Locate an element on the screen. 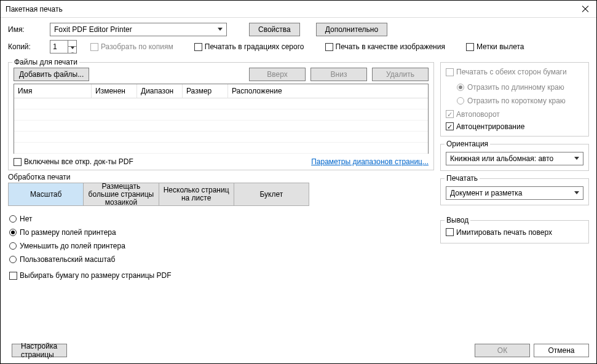  as-image-checkbox: Печать в качестве изображения is located at coordinates (385, 47).